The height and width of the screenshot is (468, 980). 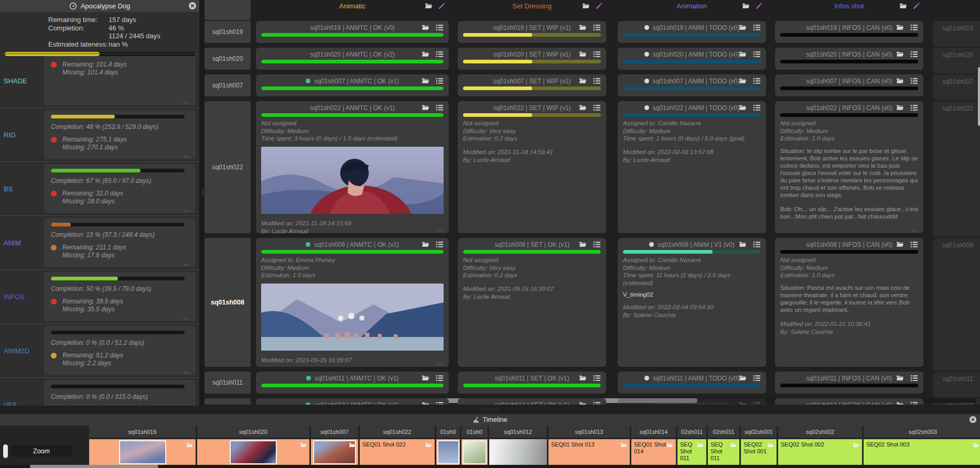 I want to click on column-header-animation: Animation, so click(x=692, y=10).